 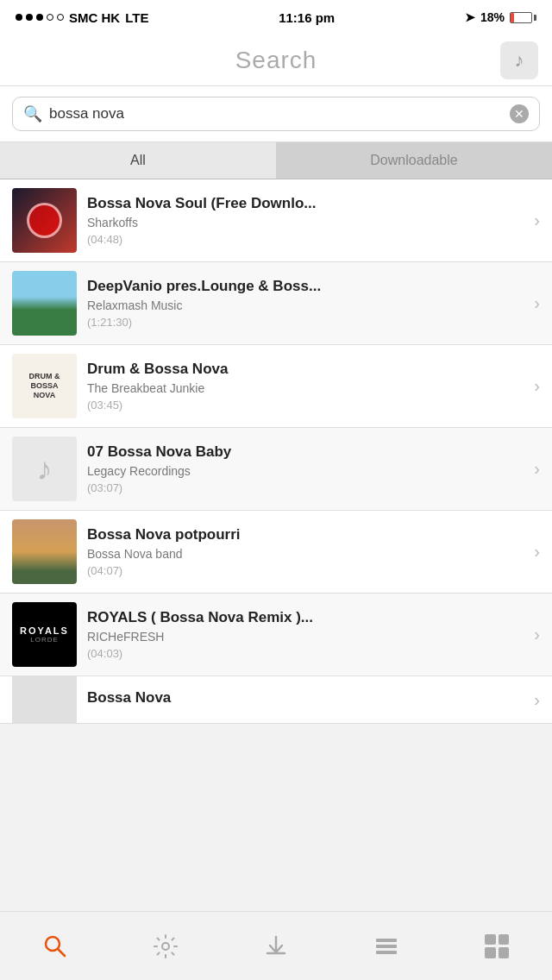 I want to click on signal-dots, so click(x=40, y=17).